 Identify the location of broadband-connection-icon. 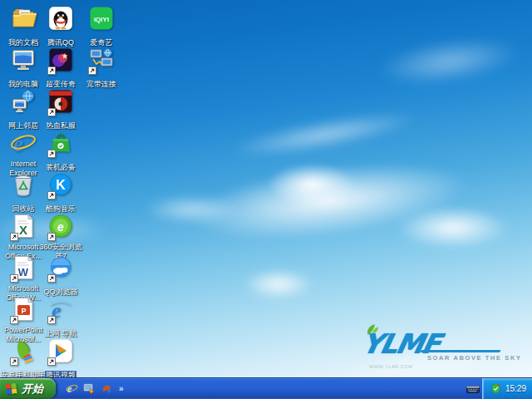
(101, 61).